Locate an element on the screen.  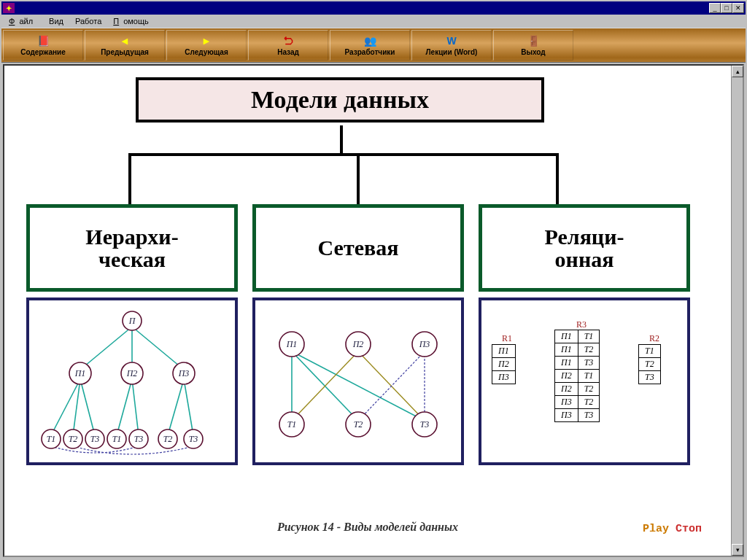
column-hierarchical: Иерархи-ческая is located at coordinates (132, 335).